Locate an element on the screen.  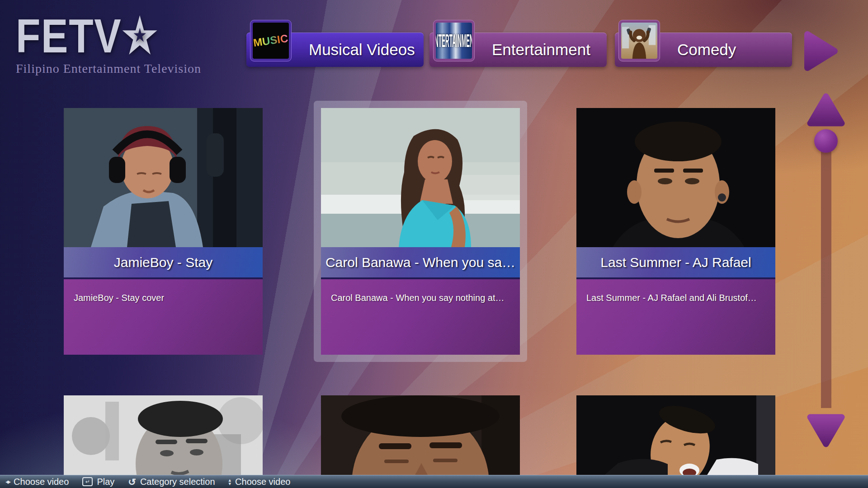
video-card: JamieBoy - Stay JamieBoy - Stay cover is located at coordinates (163, 231).